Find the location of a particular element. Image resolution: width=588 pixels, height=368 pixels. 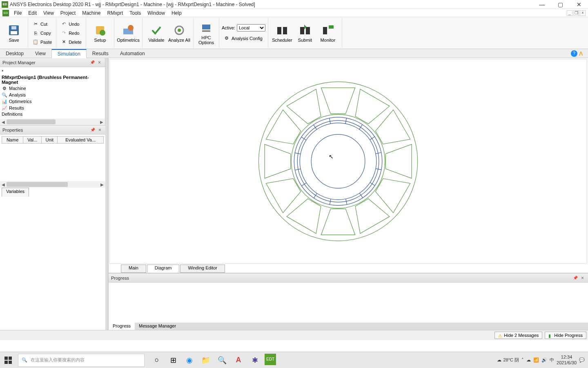

col-evaluated: Evaluated Va... is located at coordinates (81, 140).